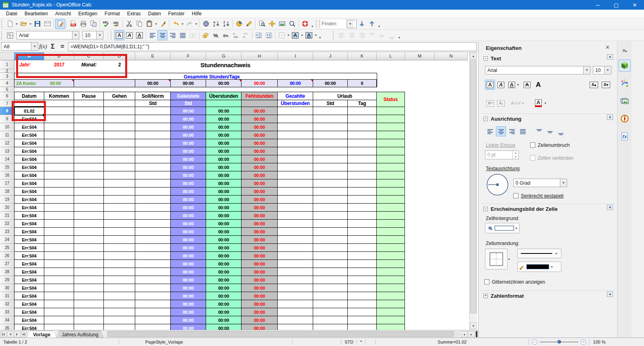 This screenshot has height=346, width=644. I want to click on cell-l20, so click(391, 208).